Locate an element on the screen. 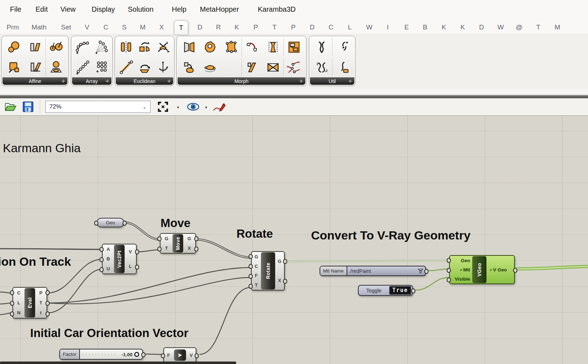 The height and width of the screenshot is (364, 588). point-deform-icon is located at coordinates (294, 67).